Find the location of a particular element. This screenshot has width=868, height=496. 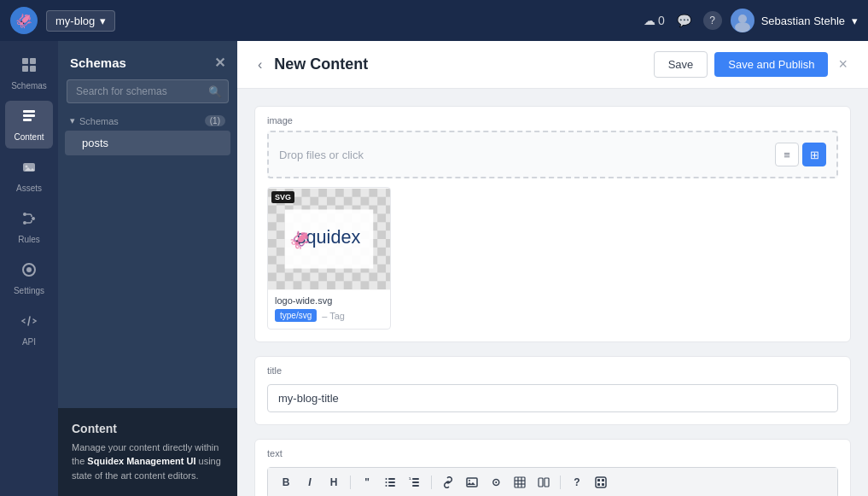

assets-icon is located at coordinates (29, 169).